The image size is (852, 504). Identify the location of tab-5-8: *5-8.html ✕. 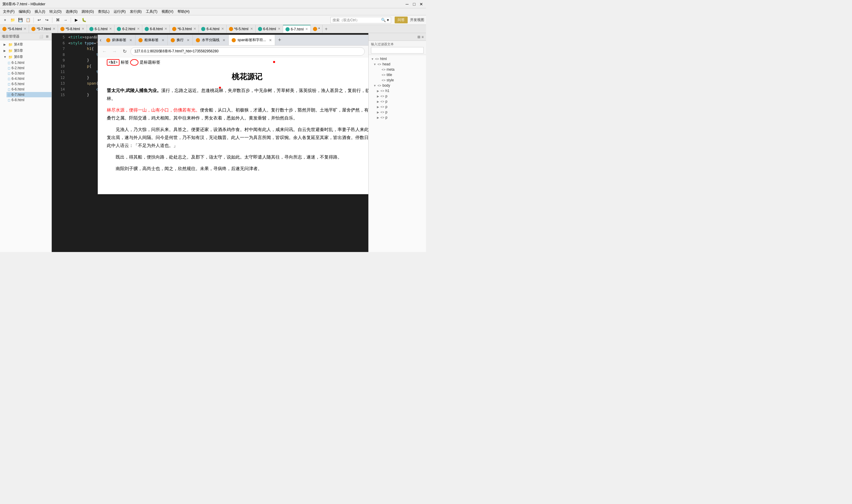
(73, 29).